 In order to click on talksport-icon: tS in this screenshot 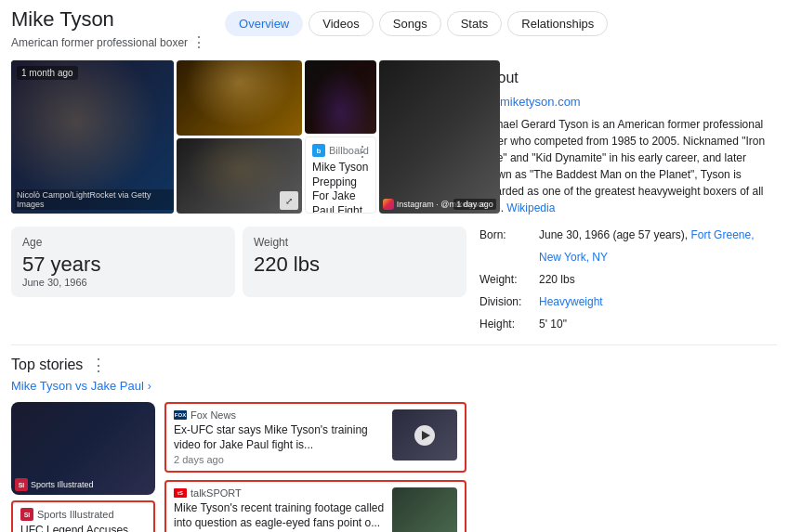, I will do `click(180, 493)`.